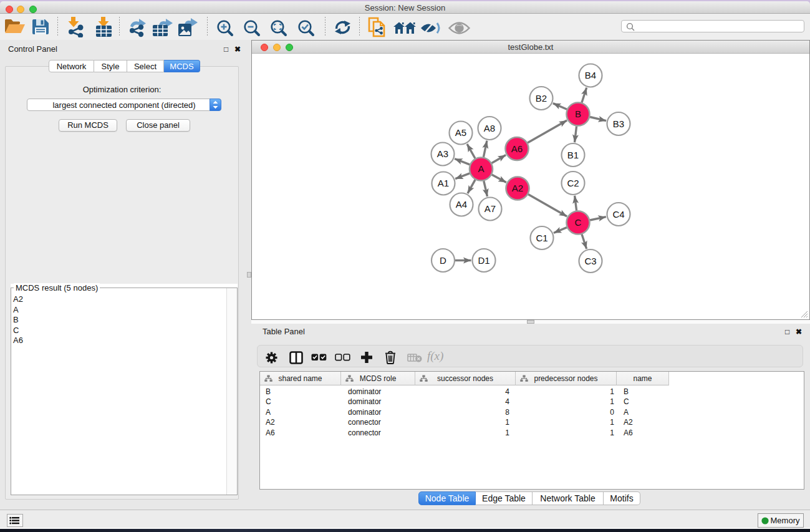 The height and width of the screenshot is (532, 810). I want to click on svg-text: B2, so click(541, 99).